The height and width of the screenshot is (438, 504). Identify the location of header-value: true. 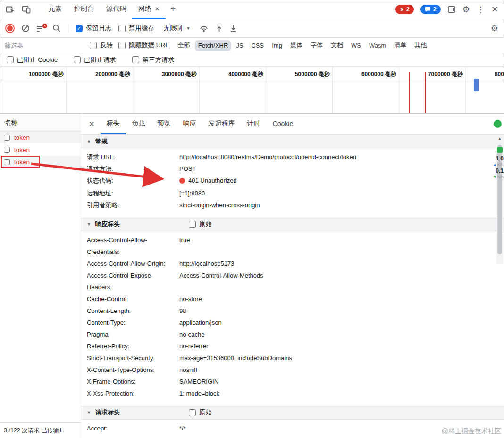
(342, 240).